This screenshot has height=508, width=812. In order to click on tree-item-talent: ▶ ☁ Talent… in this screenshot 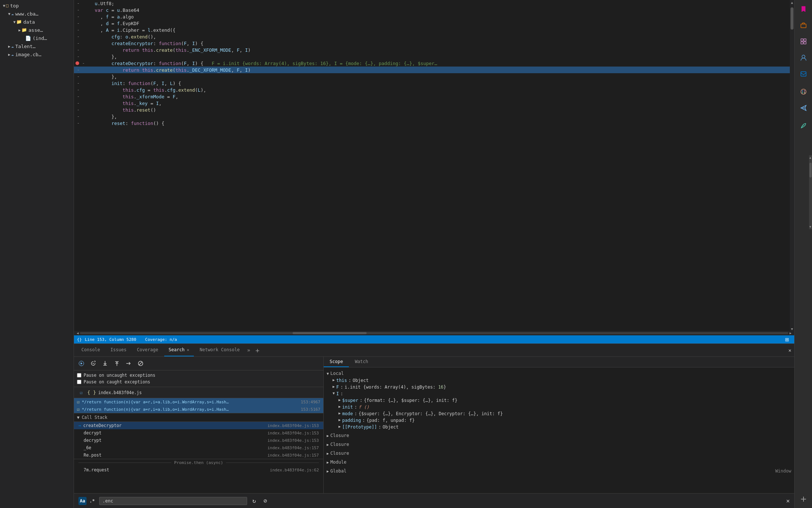, I will do `click(37, 46)`.